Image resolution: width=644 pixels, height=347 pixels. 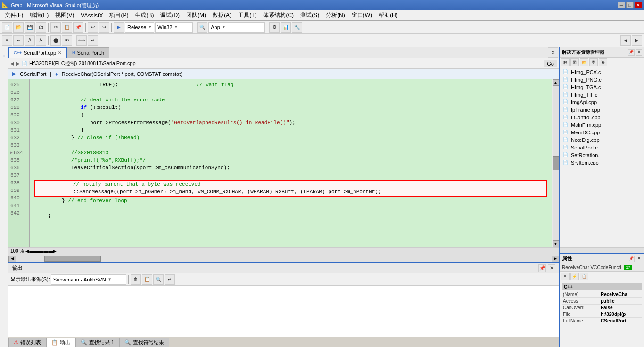 What do you see at coordinates (621, 5) in the screenshot?
I see `minimize-button: ─` at bounding box center [621, 5].